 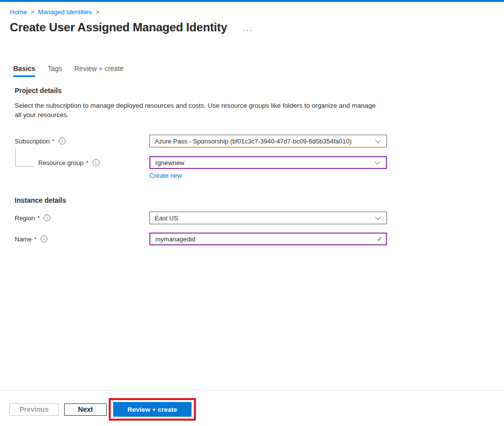 What do you see at coordinates (24, 218) in the screenshot?
I see `region-label-text: Region` at bounding box center [24, 218].